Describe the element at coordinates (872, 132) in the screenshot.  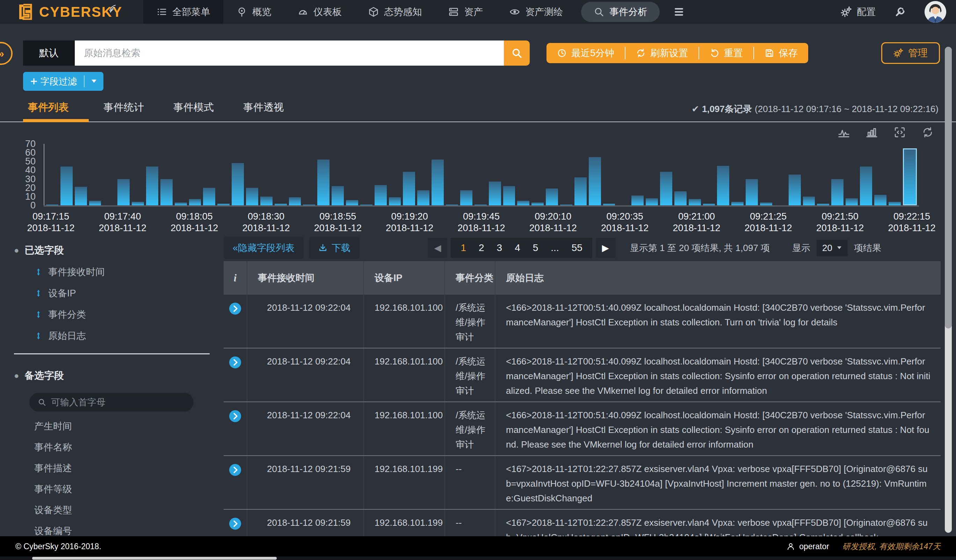
I see `bar-chart-icon` at that location.